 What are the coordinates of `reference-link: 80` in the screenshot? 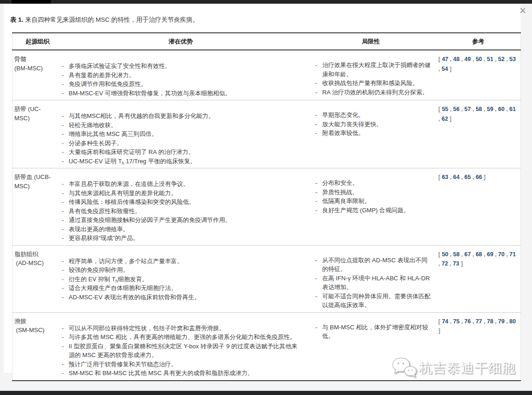 It's located at (513, 321).